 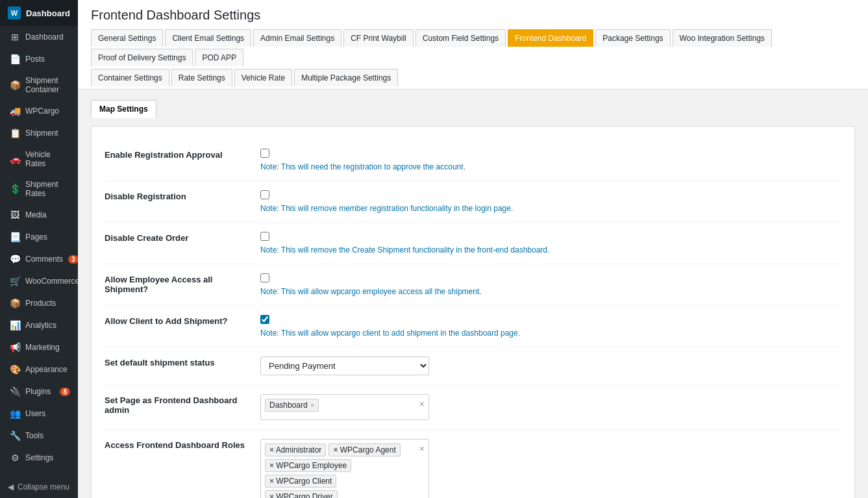 I want to click on sidebar-item-appearance: 🎨 Appearance, so click(x=39, y=369).